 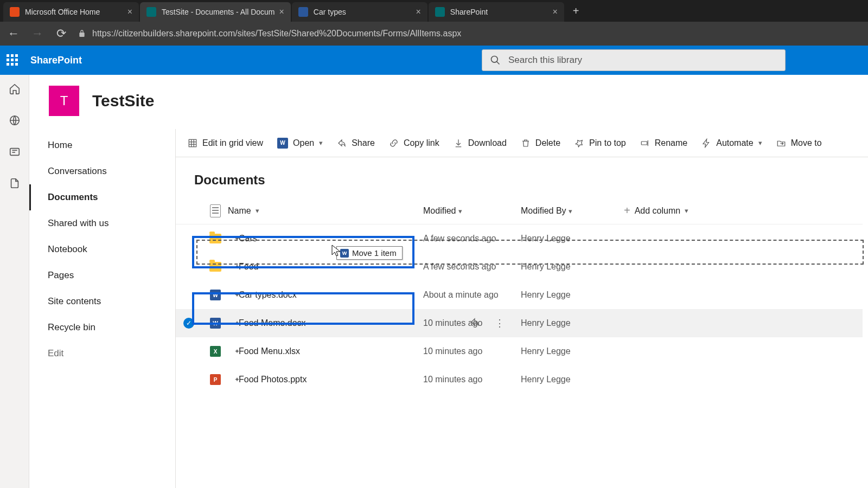 I want to click on rename-icon, so click(x=645, y=143).